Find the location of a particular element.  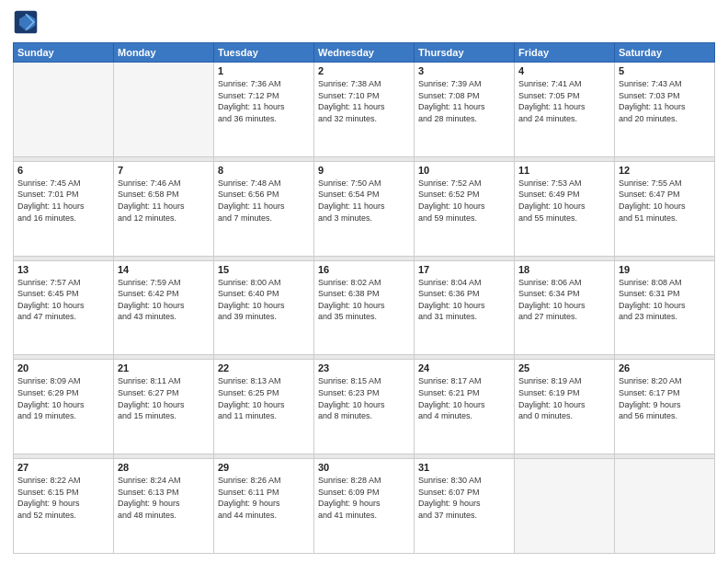

calendar-cell: 24Sunrise: 8:17 AM Sunset: 6:21 PM Dayli… is located at coordinates (465, 407).